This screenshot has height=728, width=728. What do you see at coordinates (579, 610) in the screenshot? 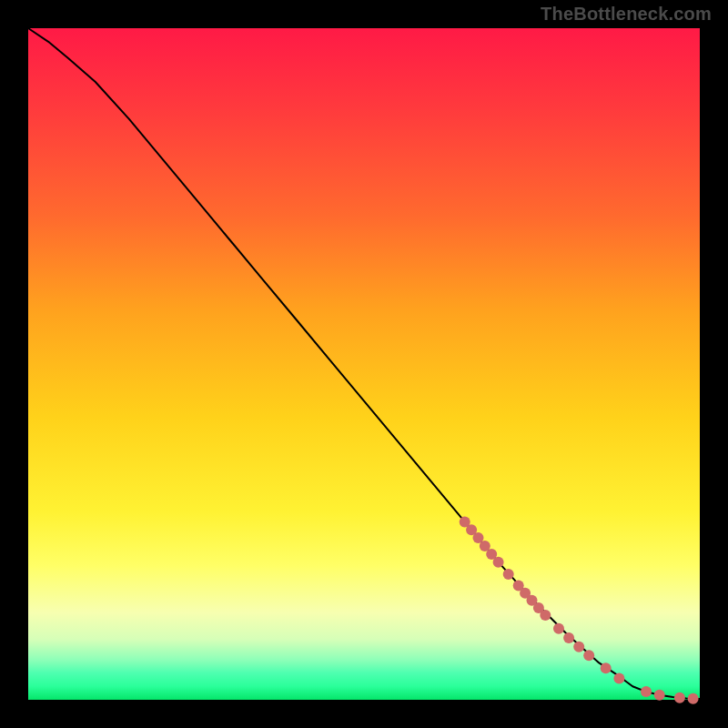
I see `marker-group` at bounding box center [579, 610].